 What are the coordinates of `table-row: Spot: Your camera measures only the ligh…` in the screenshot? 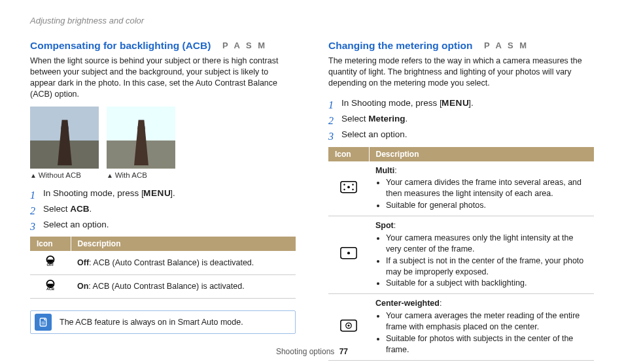 It's located at (461, 255).